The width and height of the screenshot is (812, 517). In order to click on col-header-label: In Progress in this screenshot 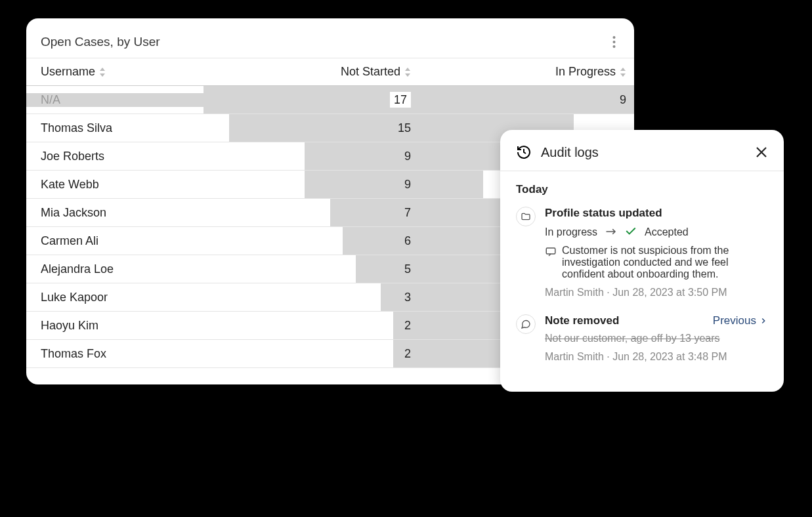, I will do `click(586, 72)`.